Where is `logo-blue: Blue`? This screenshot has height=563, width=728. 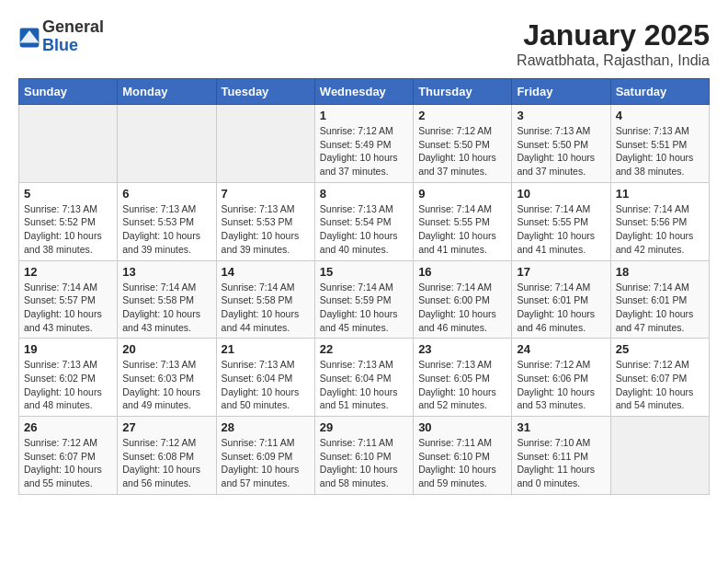 logo-blue: Blue is located at coordinates (74, 46).